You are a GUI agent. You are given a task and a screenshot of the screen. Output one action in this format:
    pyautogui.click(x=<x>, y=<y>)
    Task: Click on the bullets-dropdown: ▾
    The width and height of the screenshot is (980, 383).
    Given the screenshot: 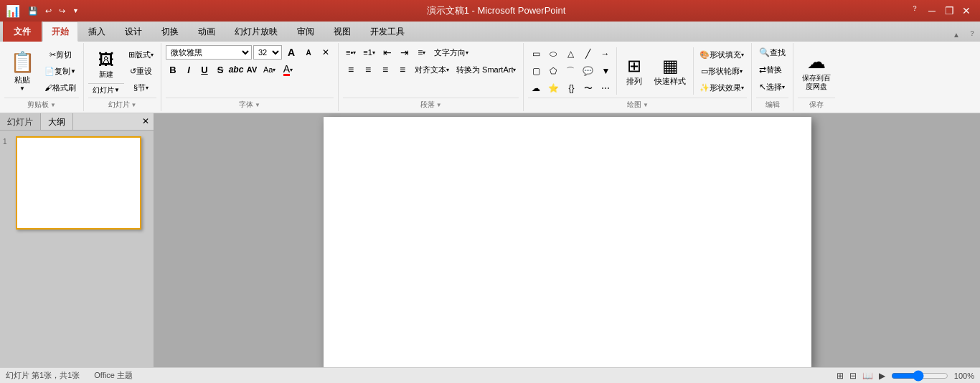 What is the action you would take?
    pyautogui.click(x=354, y=53)
    